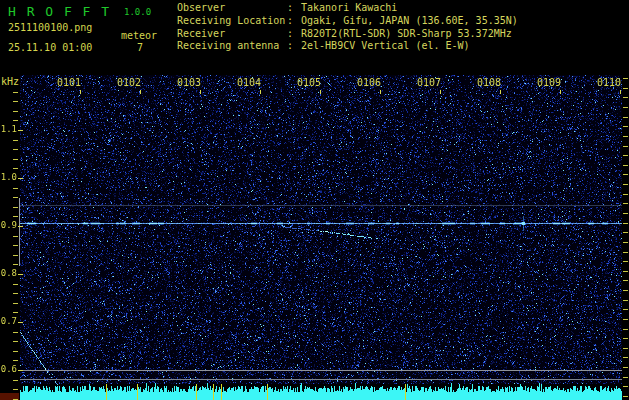 Image resolution: width=629 pixels, height=400 pixels. Describe the element at coordinates (139, 36) in the screenshot. I see `mode-label: meteor` at that location.